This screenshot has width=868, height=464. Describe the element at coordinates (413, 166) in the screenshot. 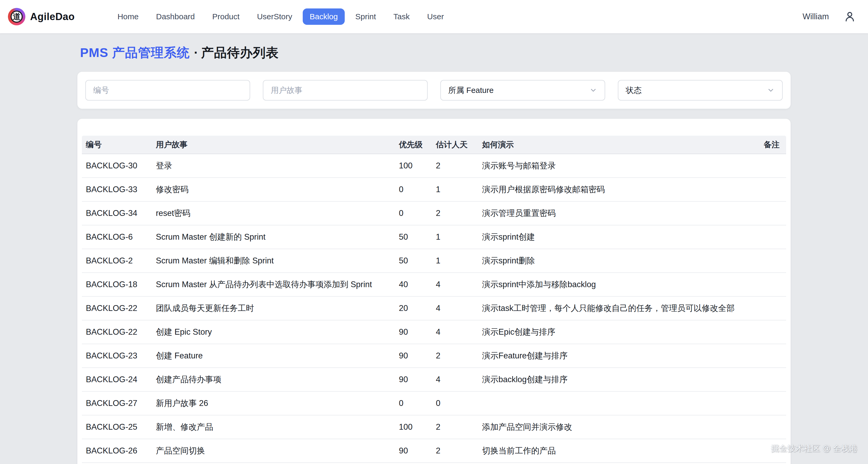

I see `cell-priority: 100` at that location.